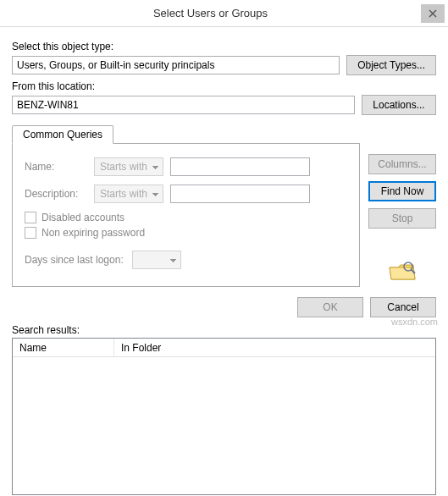 The image size is (448, 496). What do you see at coordinates (56, 167) in the screenshot?
I see `name-label: Name:` at bounding box center [56, 167].